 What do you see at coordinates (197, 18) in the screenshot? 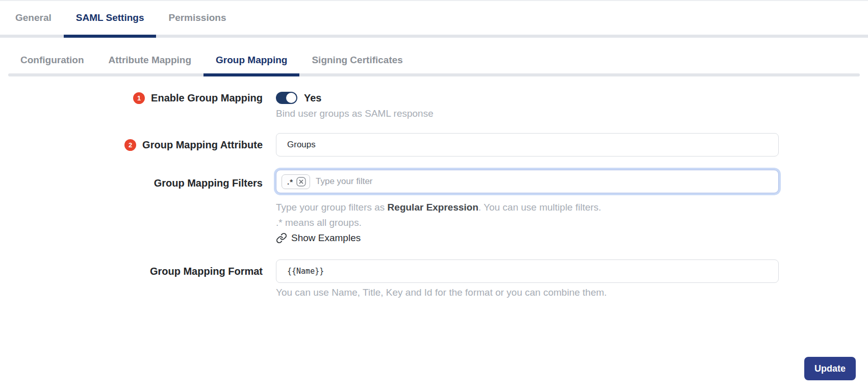
I see `tab-permissions-label: Permissions` at bounding box center [197, 18].